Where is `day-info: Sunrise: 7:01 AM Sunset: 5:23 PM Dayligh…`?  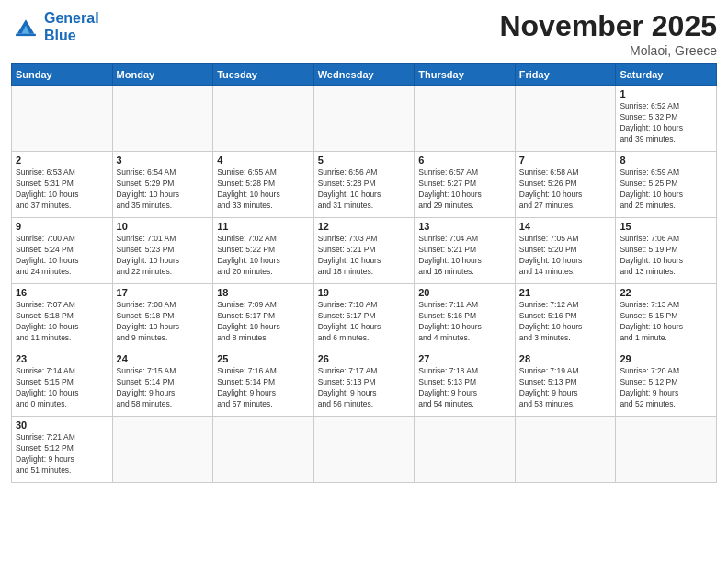
day-info: Sunrise: 7:01 AM Sunset: 5:23 PM Dayligh… is located at coordinates (164, 256).